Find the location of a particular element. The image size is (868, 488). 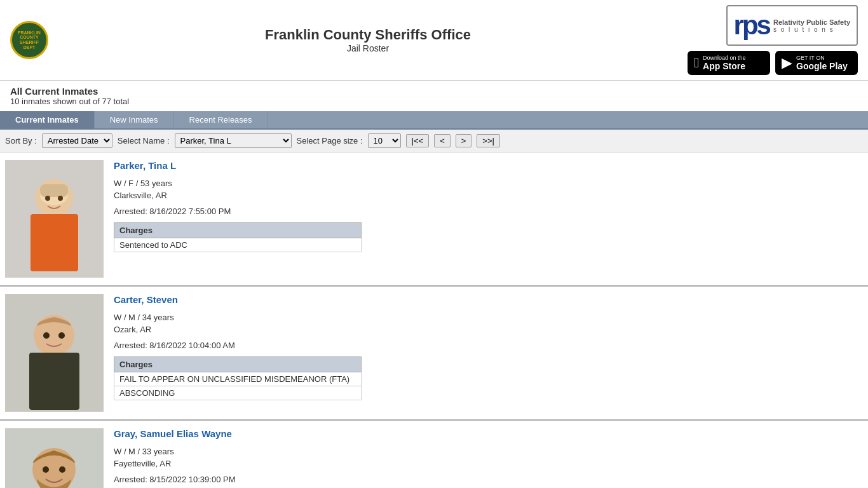

page-size-select: 10 25 50 100 is located at coordinates (384, 141).